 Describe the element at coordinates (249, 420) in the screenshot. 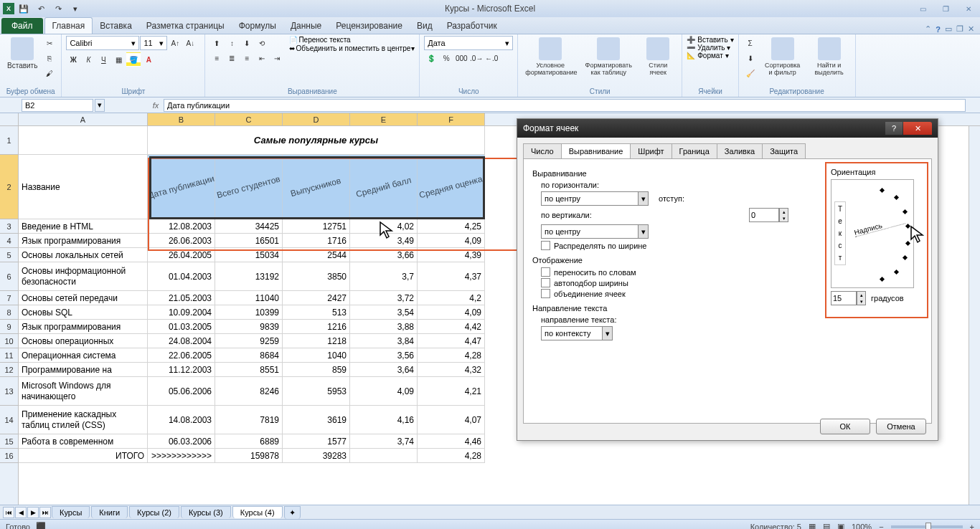

I see `cell-C14: 7819` at that location.